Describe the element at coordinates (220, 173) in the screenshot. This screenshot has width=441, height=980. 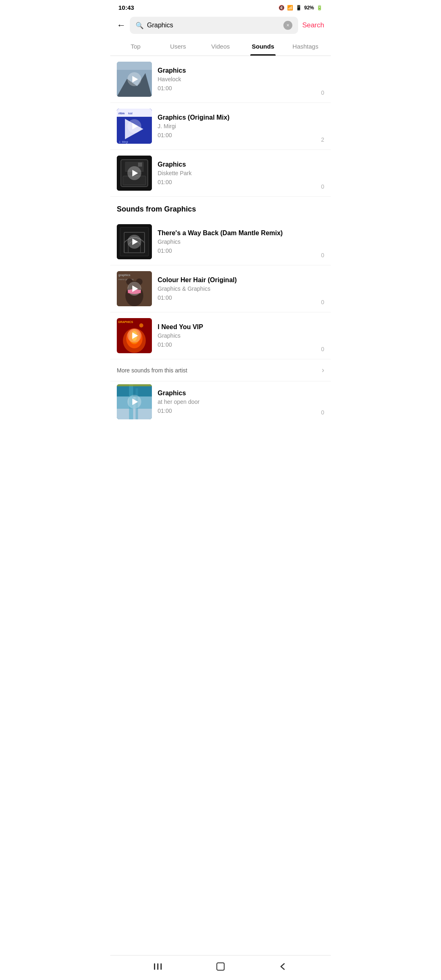
I see `sound-item: Graphics Diskette Park 01:00 0` at that location.